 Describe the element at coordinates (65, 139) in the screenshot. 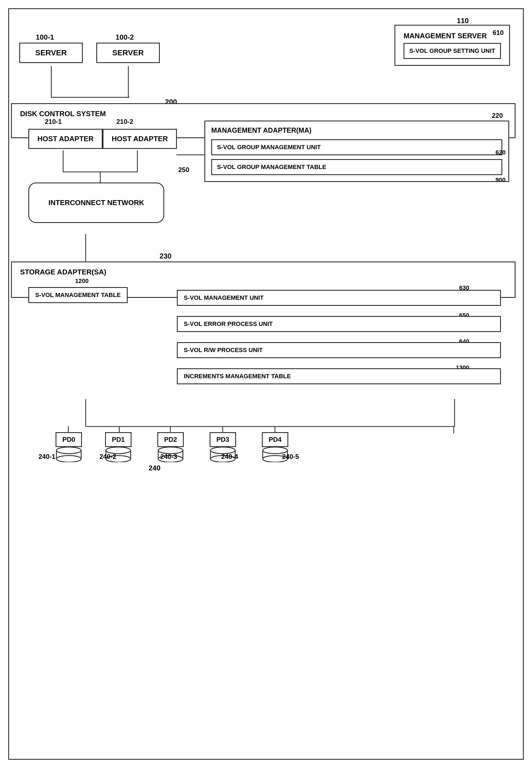

I see `host-adapter1-box: HOST ADAPTER` at that location.